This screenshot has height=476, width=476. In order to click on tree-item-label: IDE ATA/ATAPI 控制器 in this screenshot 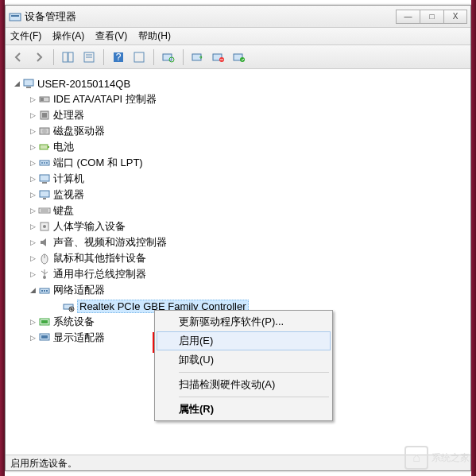, I will do `click(105, 99)`.